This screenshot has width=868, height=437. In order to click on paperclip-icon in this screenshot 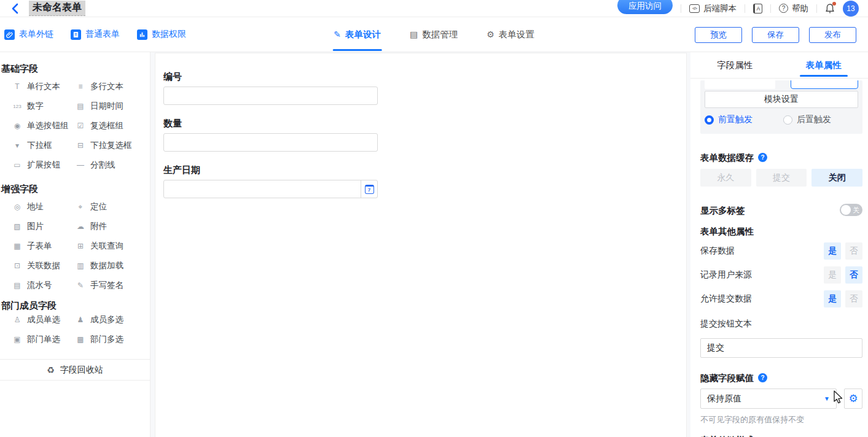, I will do `click(10, 34)`.